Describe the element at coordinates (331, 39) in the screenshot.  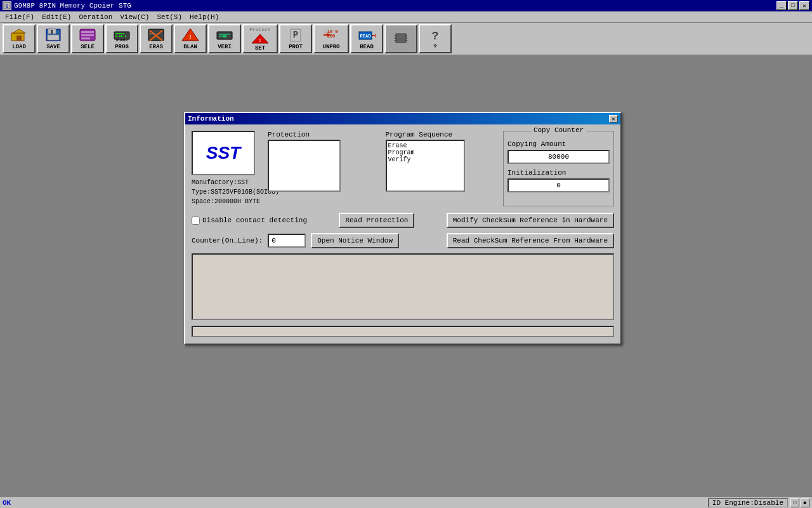
I see `unpro-button: -10 0 100 UNPRO` at that location.